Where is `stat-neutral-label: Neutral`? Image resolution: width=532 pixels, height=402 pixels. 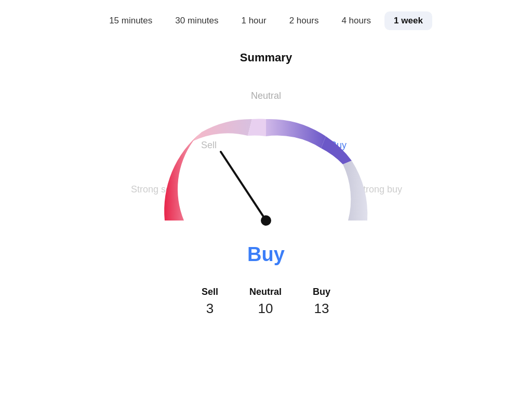
stat-neutral-label: Neutral is located at coordinates (265, 292).